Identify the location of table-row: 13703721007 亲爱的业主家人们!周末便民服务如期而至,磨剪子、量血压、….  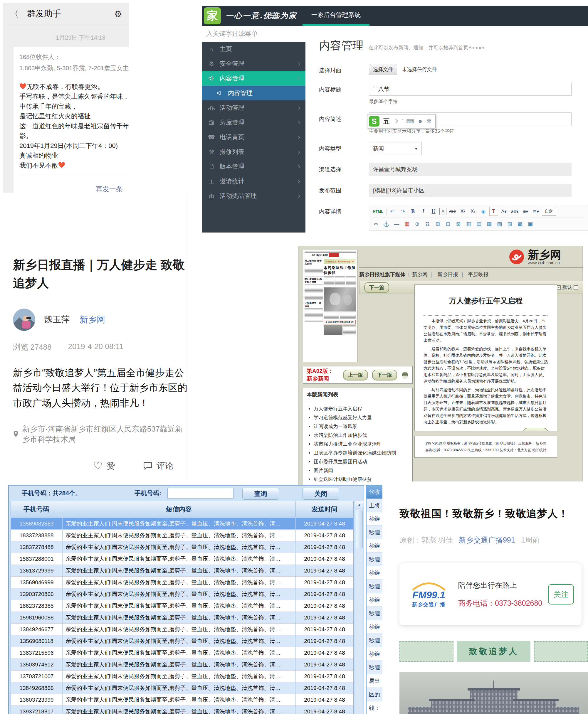
(182, 676).